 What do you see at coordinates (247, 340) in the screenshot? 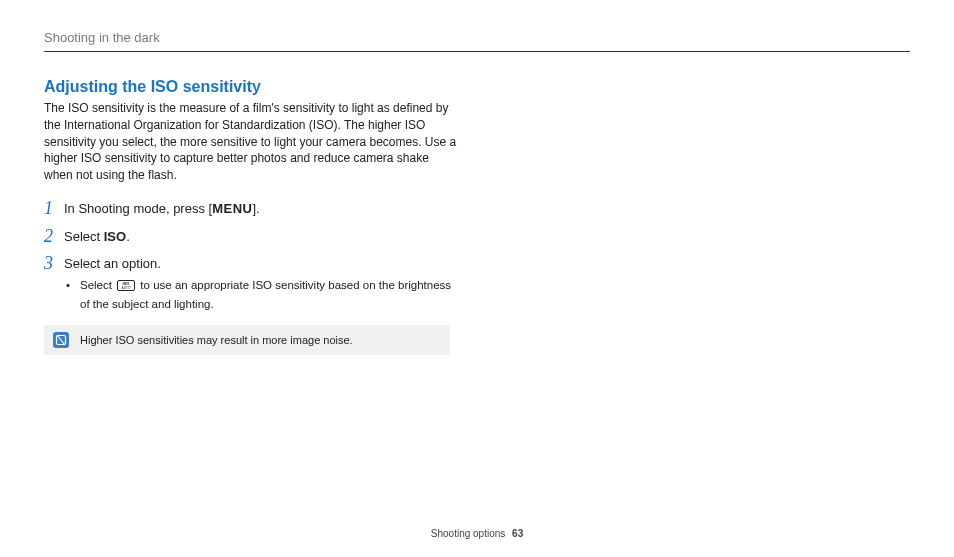
I see `note-box: Higher ISO sensitivities may result in m…` at bounding box center [247, 340].